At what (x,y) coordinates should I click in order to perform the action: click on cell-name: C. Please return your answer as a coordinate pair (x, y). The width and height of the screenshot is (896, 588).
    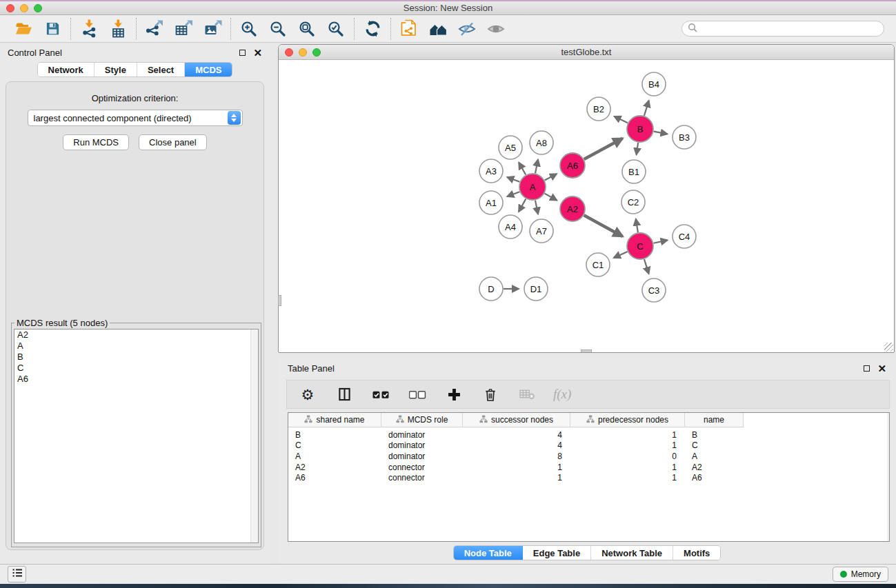
    Looking at the image, I should click on (715, 446).